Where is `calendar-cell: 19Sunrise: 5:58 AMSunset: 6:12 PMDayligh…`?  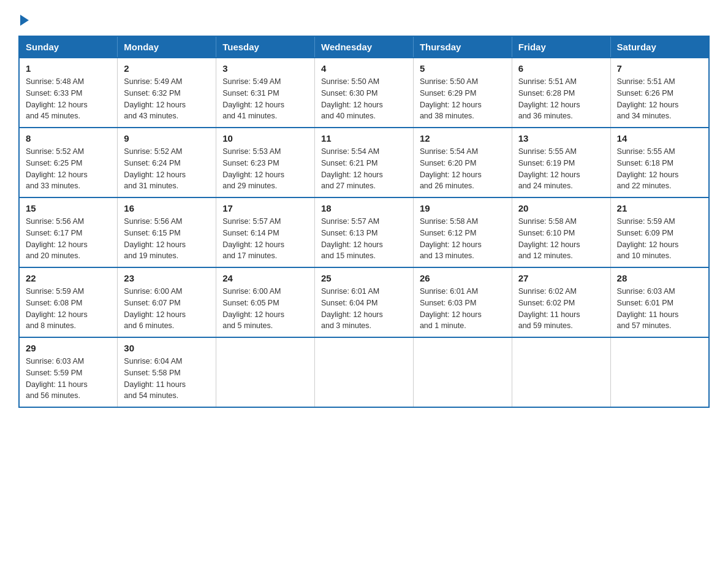
calendar-cell: 19Sunrise: 5:58 AMSunset: 6:12 PMDayligh… is located at coordinates (462, 232).